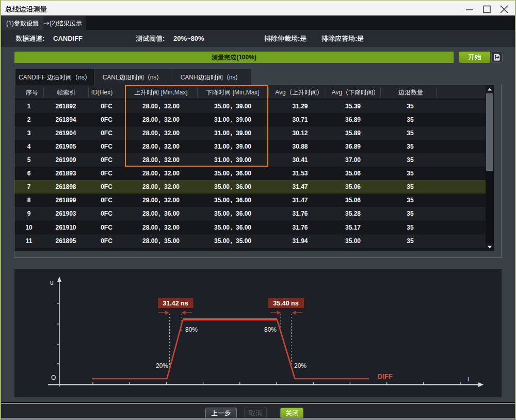 The image size is (516, 420). What do you see at coordinates (54, 378) in the screenshot?
I see `svg-text: O` at bounding box center [54, 378].